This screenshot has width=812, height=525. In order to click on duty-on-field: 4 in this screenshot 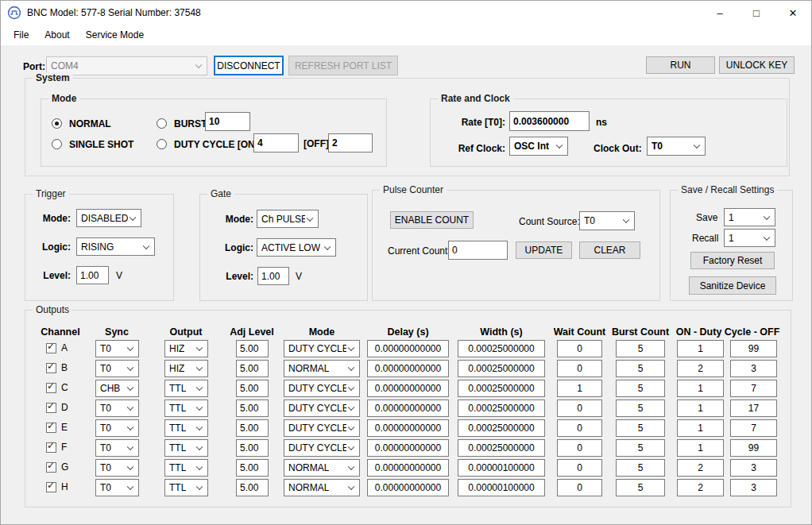, I will do `click(276, 143)`.